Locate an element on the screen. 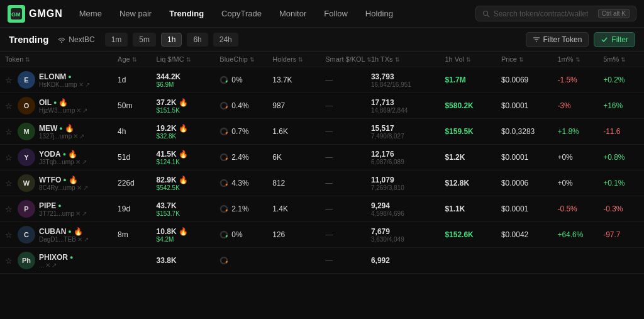 Image resolution: width=644 pixels, height=319 pixels. token-cell-1: ☆ O OIL ● 🔥 HjzW3...ump ✕ ↗ is located at coordinates (57, 106).